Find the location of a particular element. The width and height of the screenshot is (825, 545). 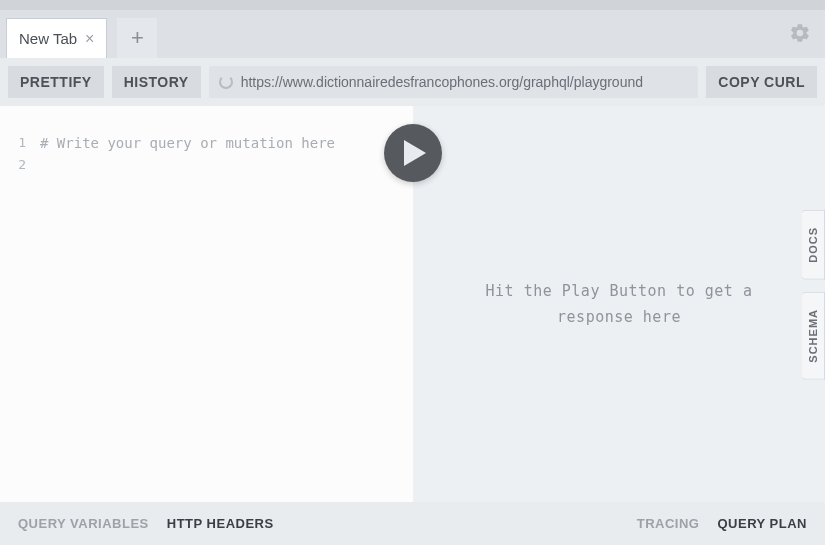

prettify-button: PRETTIFY is located at coordinates (56, 82).